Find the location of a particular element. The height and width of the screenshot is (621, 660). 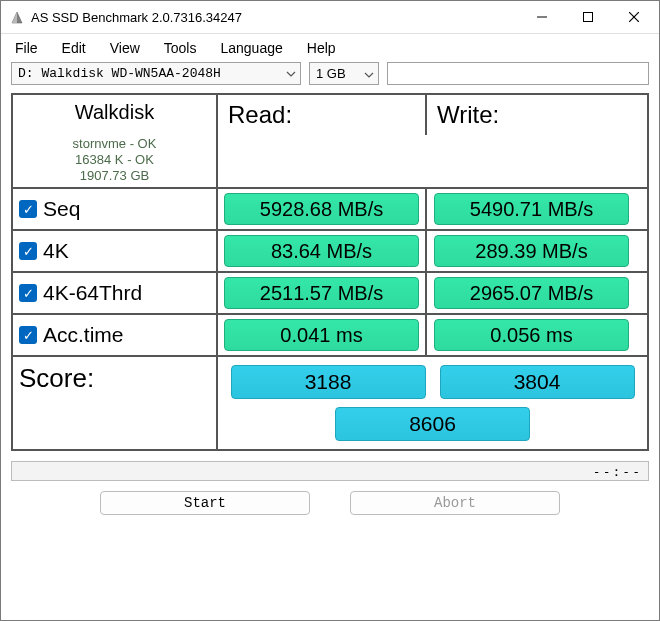

seq-label: Seq is located at coordinates (62, 209).